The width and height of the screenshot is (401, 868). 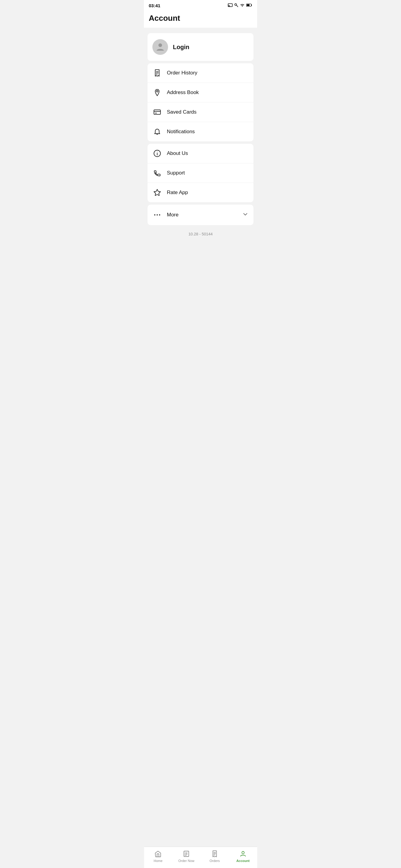 What do you see at coordinates (160, 47) in the screenshot?
I see `avatar` at bounding box center [160, 47].